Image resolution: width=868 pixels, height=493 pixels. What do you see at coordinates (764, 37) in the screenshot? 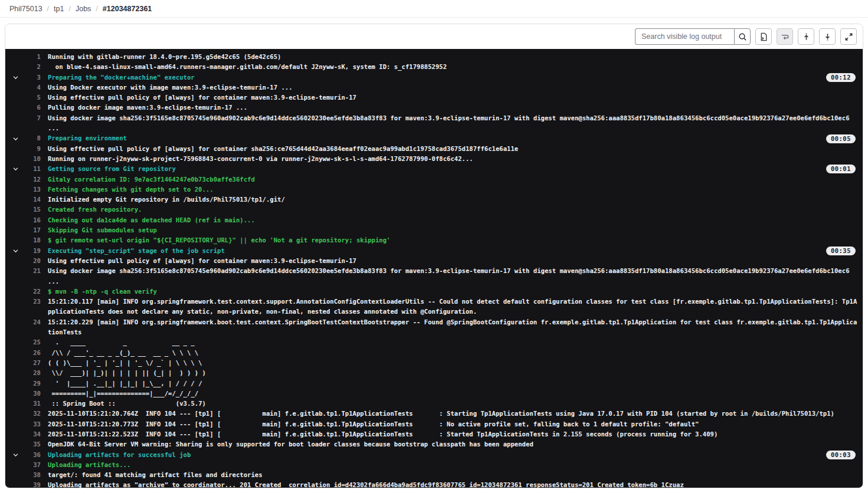
I see `show-raw-log-button` at bounding box center [764, 37].